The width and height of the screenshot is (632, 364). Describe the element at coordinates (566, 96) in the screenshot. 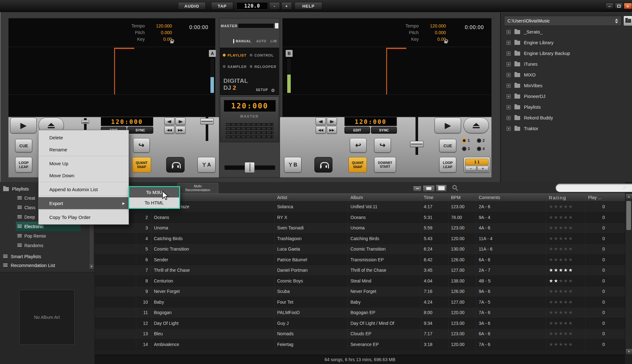

I see `folder-tree-item: + PioneerDJ` at that location.